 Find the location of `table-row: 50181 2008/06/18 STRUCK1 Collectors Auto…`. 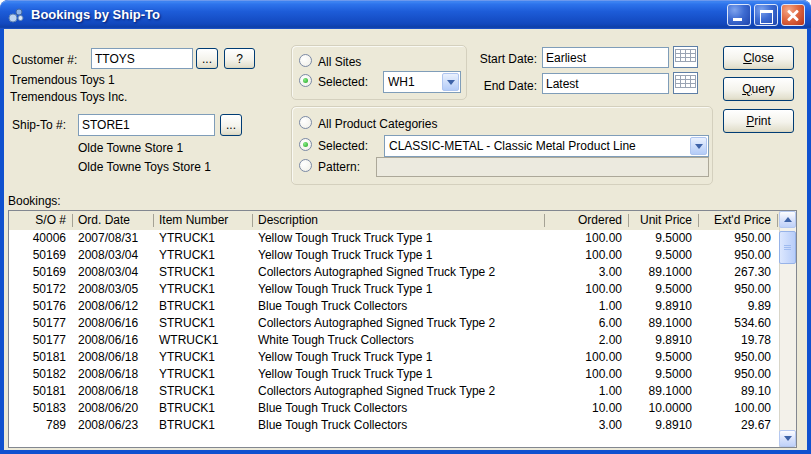

table-row: 50181 2008/06/18 STRUCK1 Collectors Auto… is located at coordinates (394, 392).